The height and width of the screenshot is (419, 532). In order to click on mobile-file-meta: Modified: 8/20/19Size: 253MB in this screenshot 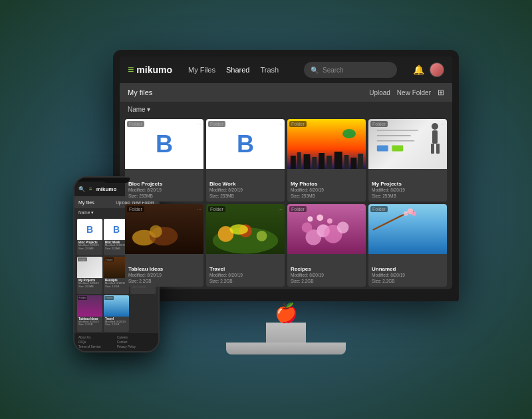, I will do `click(90, 247)`.